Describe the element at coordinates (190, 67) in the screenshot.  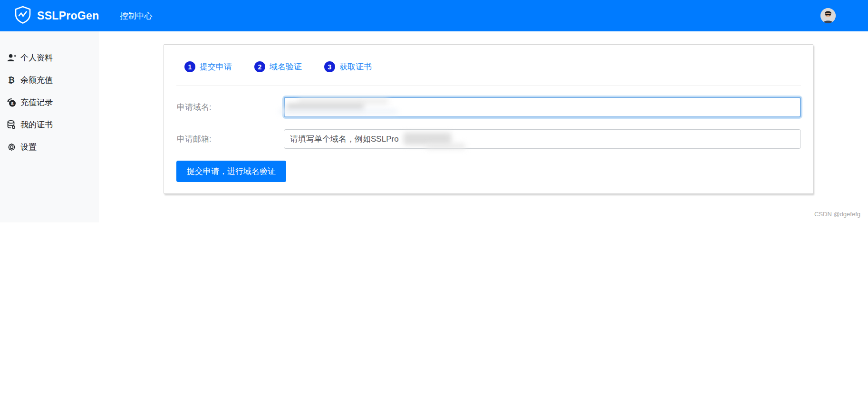
I see `step-number-badge: 1` at that location.